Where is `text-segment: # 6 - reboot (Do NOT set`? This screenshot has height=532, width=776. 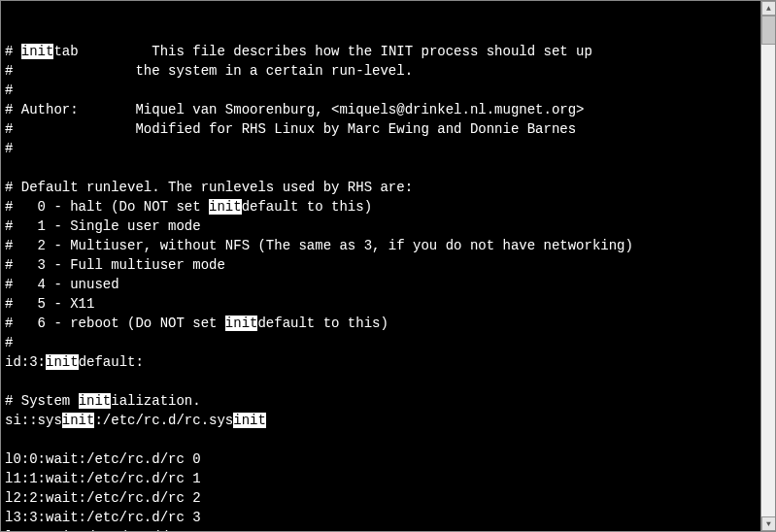 text-segment: # 6 - reboot (Do NOT set is located at coordinates (115, 323).